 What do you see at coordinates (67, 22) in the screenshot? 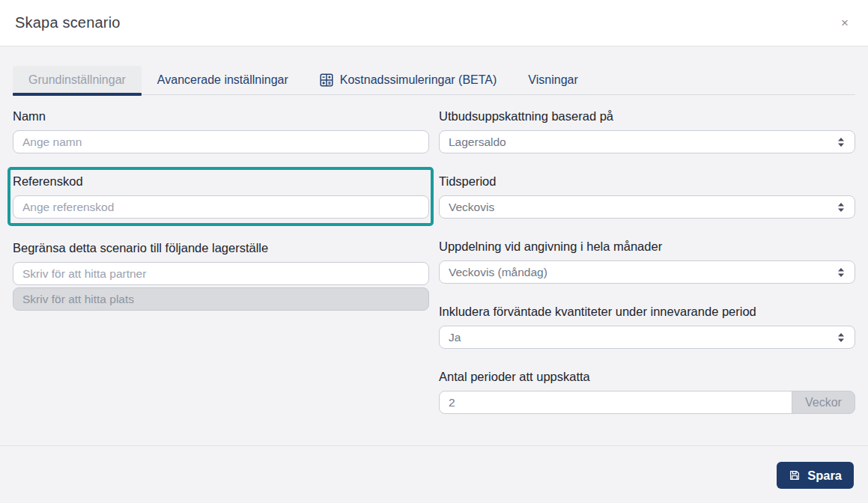
I see `modal-title: Skapa scenario` at bounding box center [67, 22].